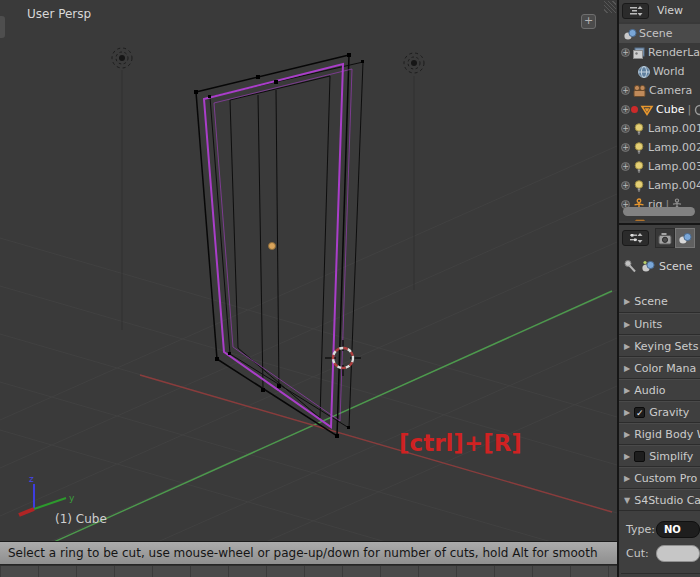 The height and width of the screenshot is (577, 700). Describe the element at coordinates (660, 110) in the screenshot. I see `outliner: View Scene + RenderLay World` at that location.